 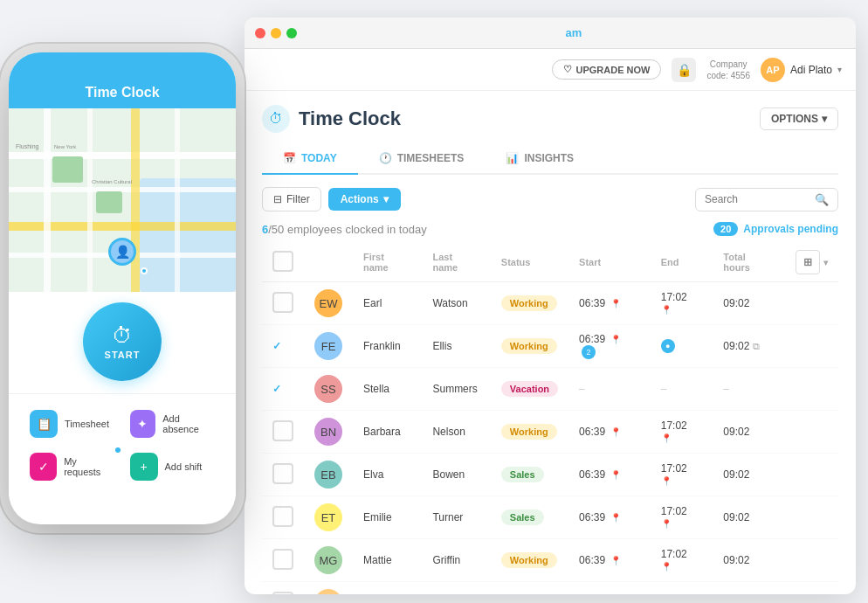 I want to click on row-status-7: Vacation, so click(x=529, y=589).